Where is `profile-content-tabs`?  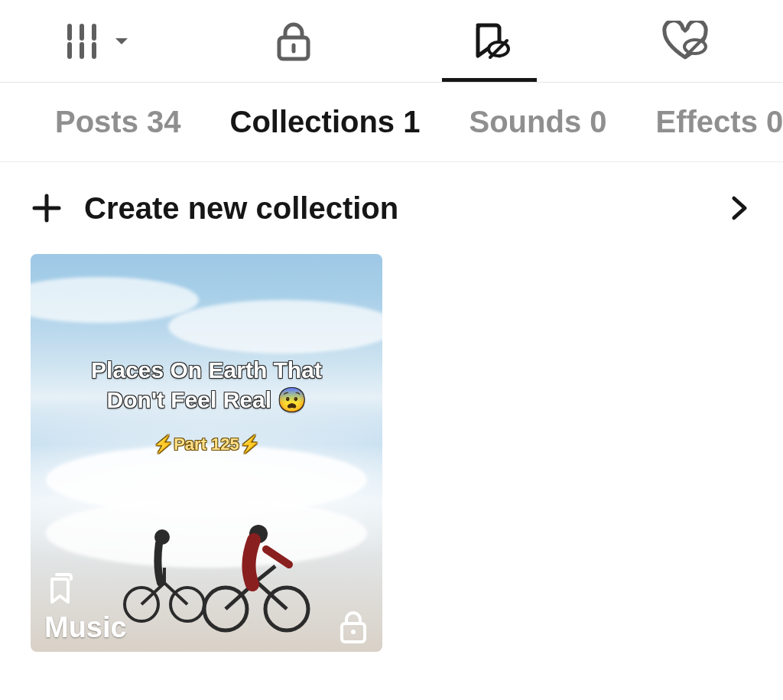
profile-content-tabs is located at coordinates (392, 41).